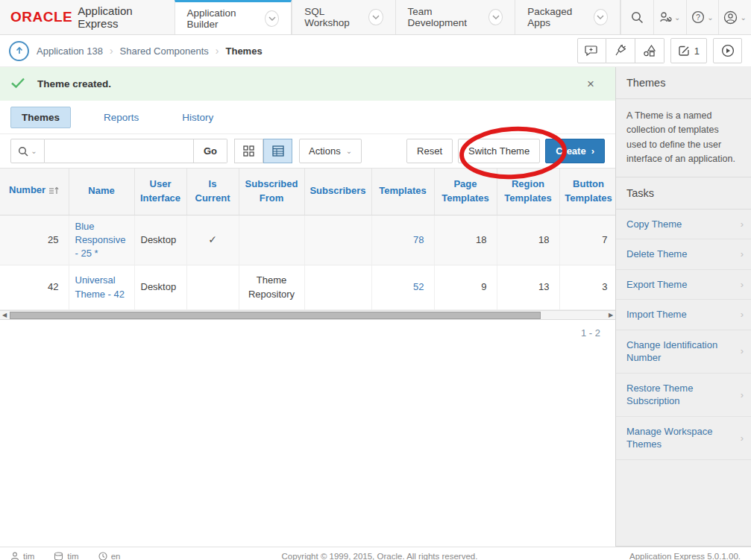 This screenshot has height=560, width=751. I want to click on task-label: Restore Theme Subscription, so click(675, 395).